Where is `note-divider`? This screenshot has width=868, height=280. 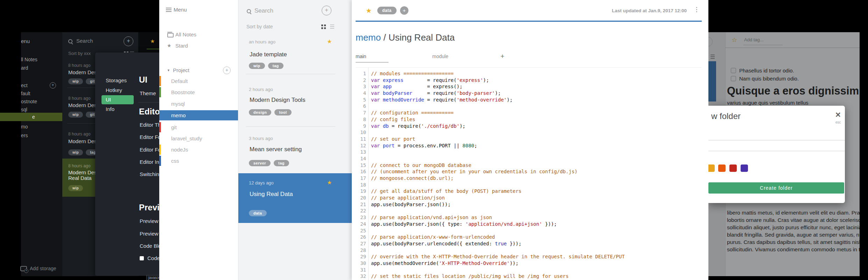 note-divider is located at coordinates (290, 127).